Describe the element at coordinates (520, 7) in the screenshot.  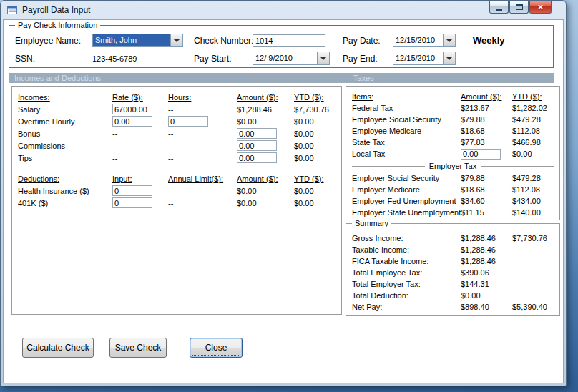
I see `window-controls: ×` at that location.